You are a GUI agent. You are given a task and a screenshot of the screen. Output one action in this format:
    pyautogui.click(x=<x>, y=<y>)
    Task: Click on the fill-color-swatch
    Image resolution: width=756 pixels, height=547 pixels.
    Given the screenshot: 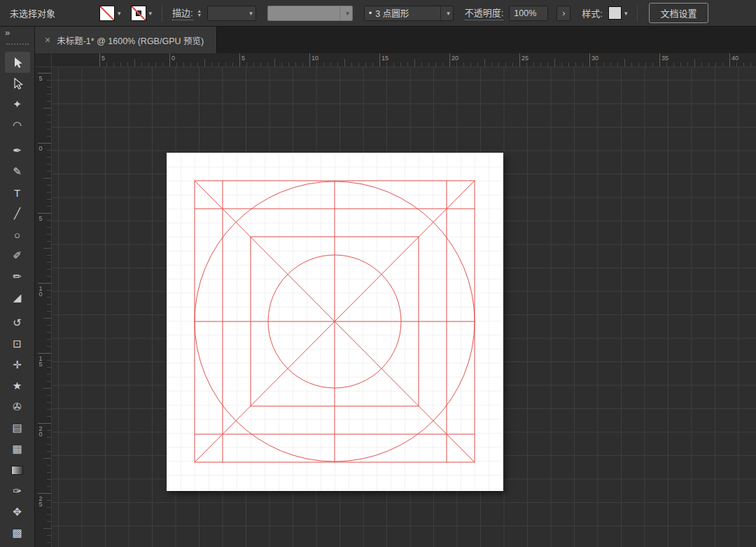 What is the action you would take?
    pyautogui.click(x=107, y=13)
    